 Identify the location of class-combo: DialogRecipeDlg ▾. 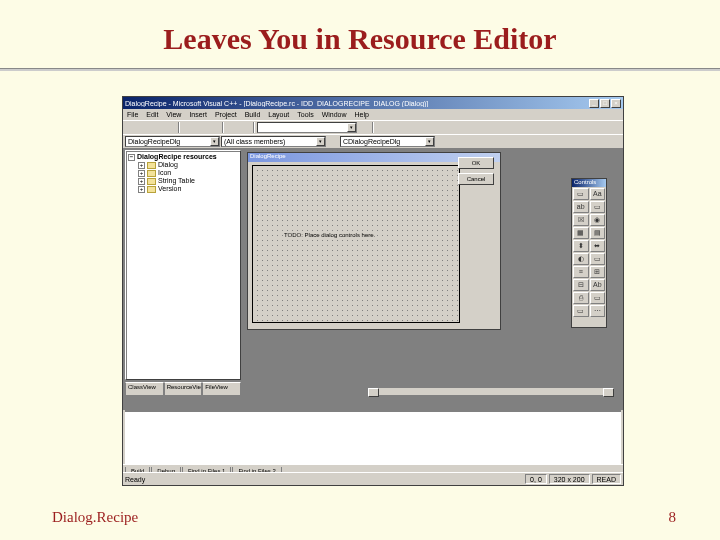
(172, 142).